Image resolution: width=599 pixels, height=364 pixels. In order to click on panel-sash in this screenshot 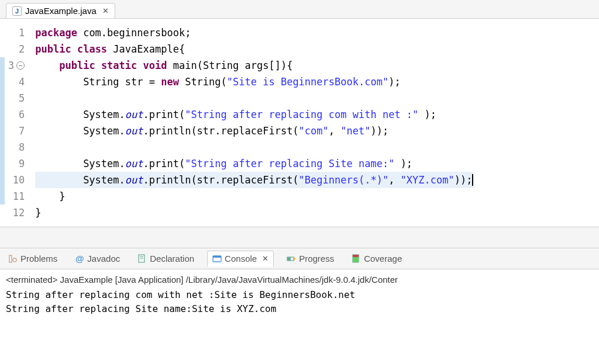, I will do `click(300, 238)`.